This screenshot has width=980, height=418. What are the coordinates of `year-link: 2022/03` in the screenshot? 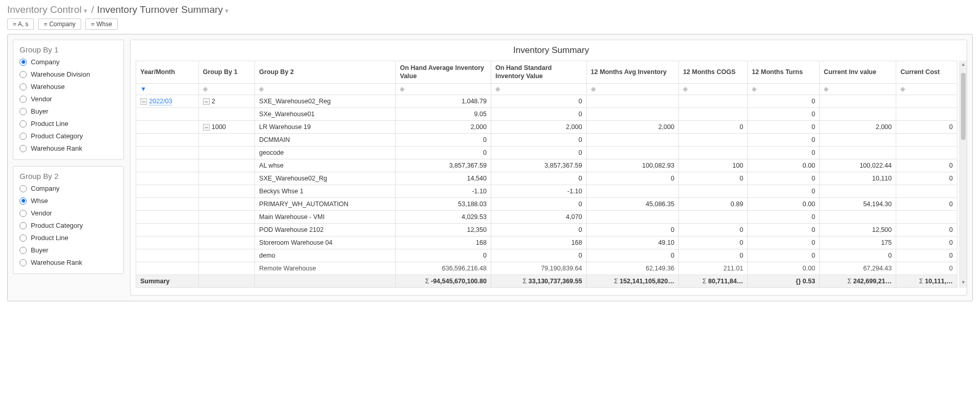 It's located at (160, 102).